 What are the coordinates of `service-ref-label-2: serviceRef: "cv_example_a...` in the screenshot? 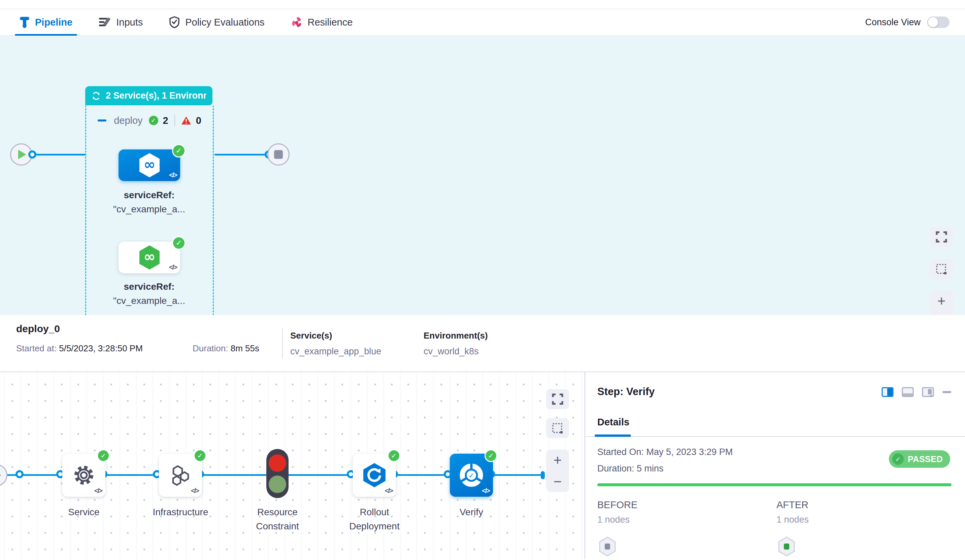 It's located at (149, 294).